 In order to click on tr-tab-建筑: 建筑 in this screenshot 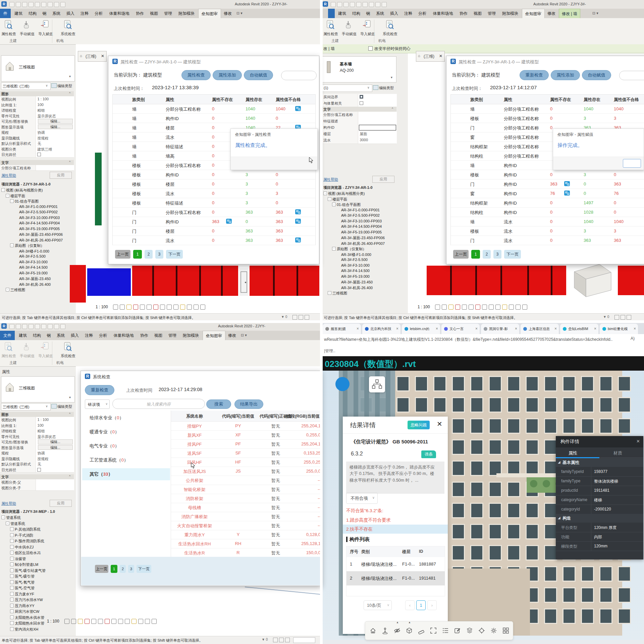, I will do `click(342, 13)`.